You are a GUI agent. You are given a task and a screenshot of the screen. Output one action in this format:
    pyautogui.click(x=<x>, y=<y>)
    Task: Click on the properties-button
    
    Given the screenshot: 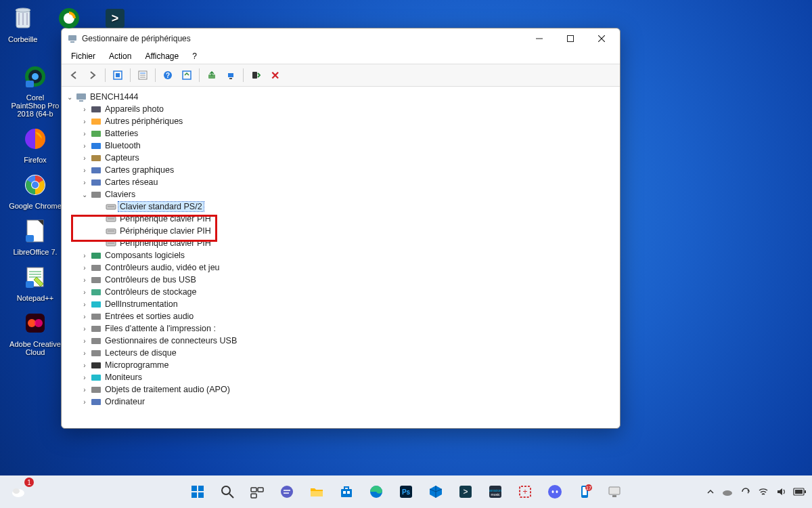 What is the action you would take?
    pyautogui.click(x=143, y=75)
    